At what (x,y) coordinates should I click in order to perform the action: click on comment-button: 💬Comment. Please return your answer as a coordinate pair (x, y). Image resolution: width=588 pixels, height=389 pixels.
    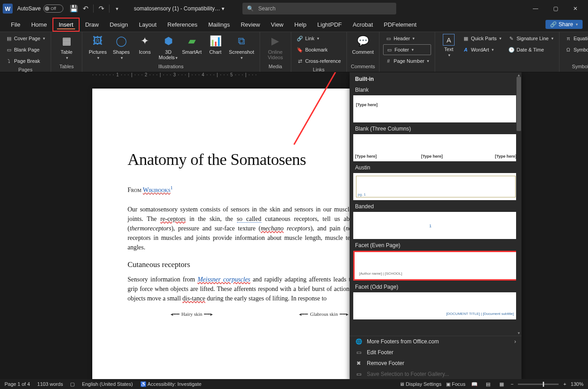
    Looking at the image, I should click on (363, 44).